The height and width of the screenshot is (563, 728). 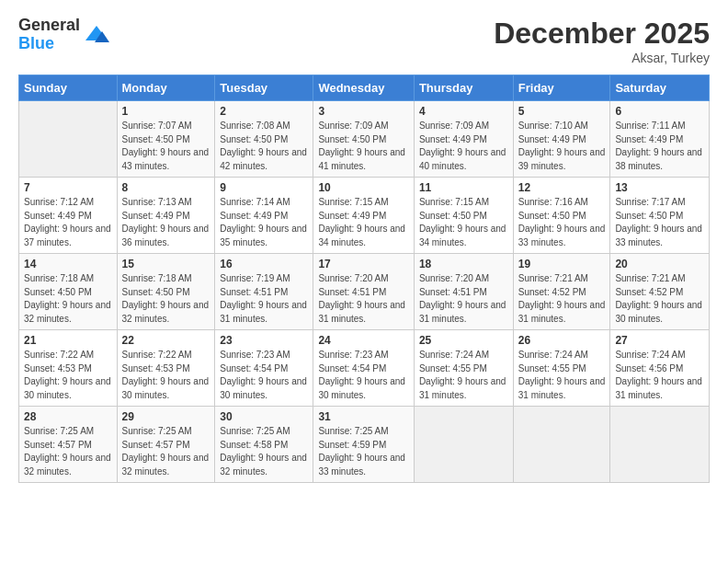 I want to click on calendar-cell: 18Sunrise: 7:20 AMSunset: 4:51 PMDayligh…, so click(x=463, y=293).